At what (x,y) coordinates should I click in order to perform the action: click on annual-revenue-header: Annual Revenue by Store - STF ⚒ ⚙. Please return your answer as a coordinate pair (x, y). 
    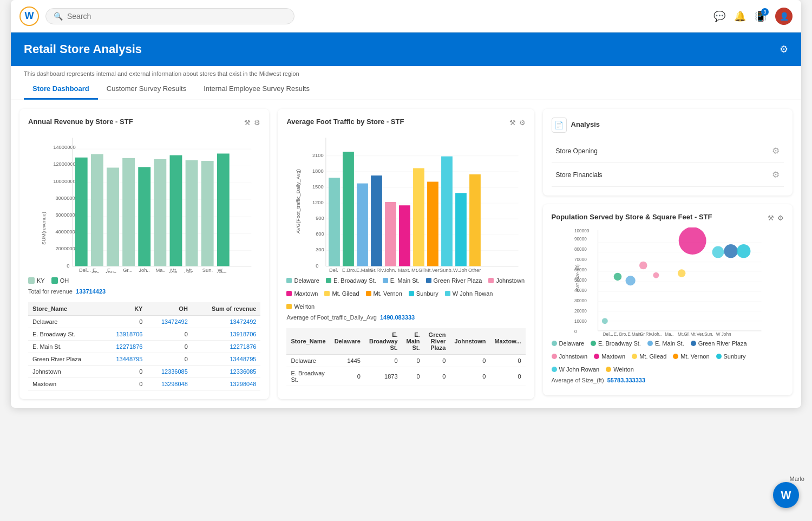
    Looking at the image, I should click on (144, 122).